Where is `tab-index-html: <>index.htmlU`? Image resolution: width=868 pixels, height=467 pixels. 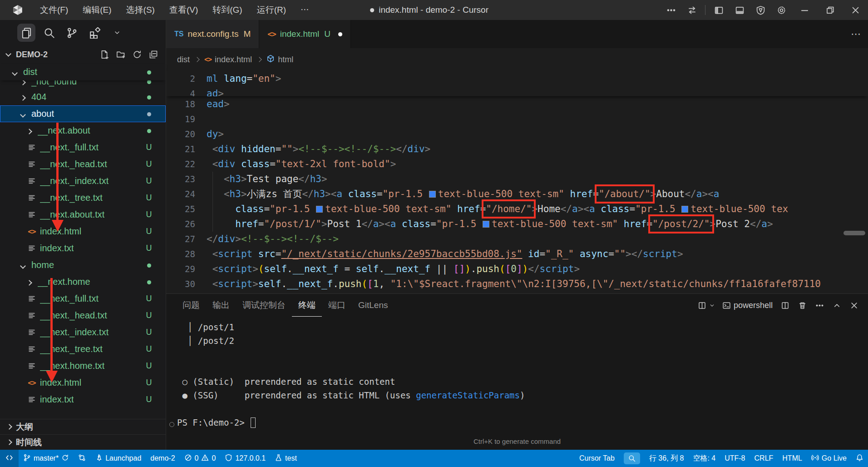
tab-index-html: <>index.htmlU is located at coordinates (305, 34).